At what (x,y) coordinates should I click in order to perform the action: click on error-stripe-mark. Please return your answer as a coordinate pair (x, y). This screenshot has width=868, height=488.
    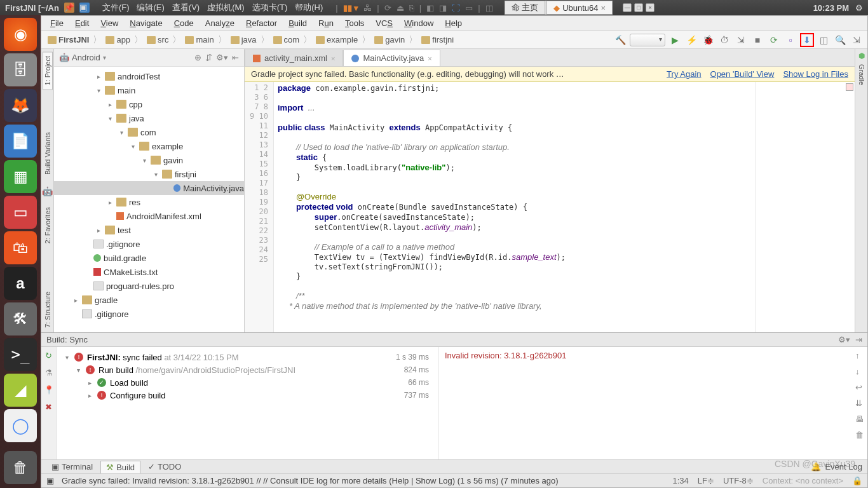
    Looking at the image, I should click on (850, 87).